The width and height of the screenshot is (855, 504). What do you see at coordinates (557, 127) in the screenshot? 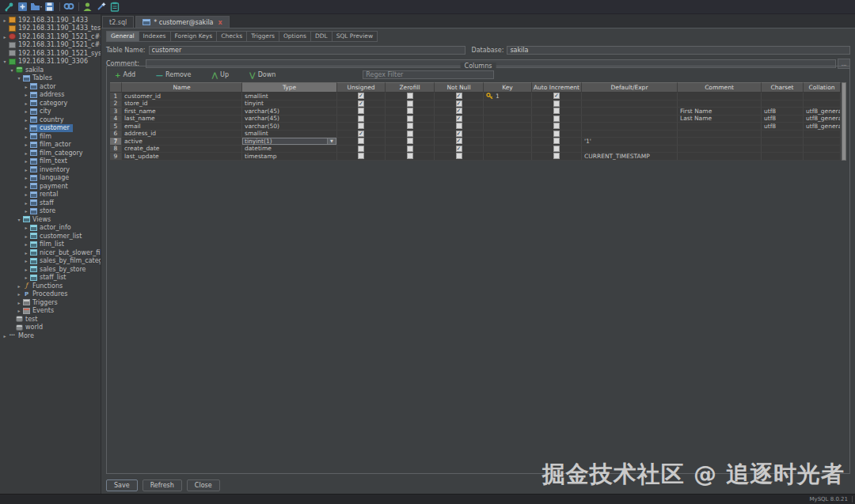
I see `cell-auto-increment` at bounding box center [557, 127].